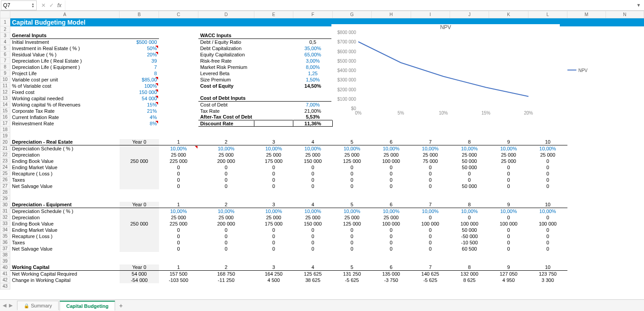  What do you see at coordinates (139, 280) in the screenshot?
I see `cell: -54 000` at bounding box center [139, 280].